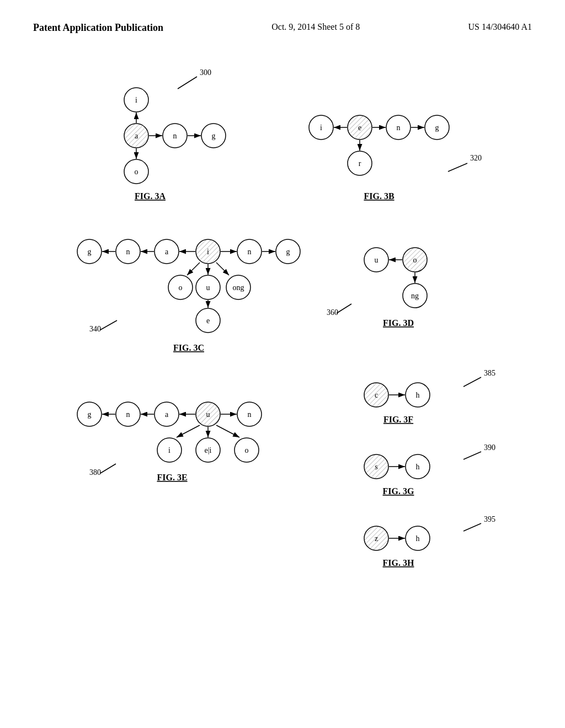 Image resolution: width=565 pixels, height=728 pixels. What do you see at coordinates (109, 325) in the screenshot?
I see `ref-340-line` at bounding box center [109, 325].